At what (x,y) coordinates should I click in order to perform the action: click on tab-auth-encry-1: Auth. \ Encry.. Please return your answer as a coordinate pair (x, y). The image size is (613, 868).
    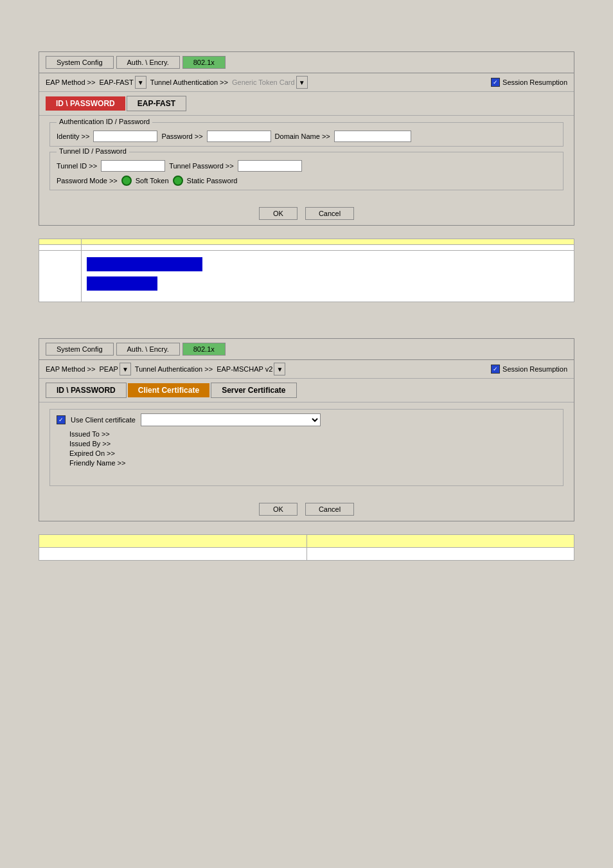
    Looking at the image, I should click on (148, 62).